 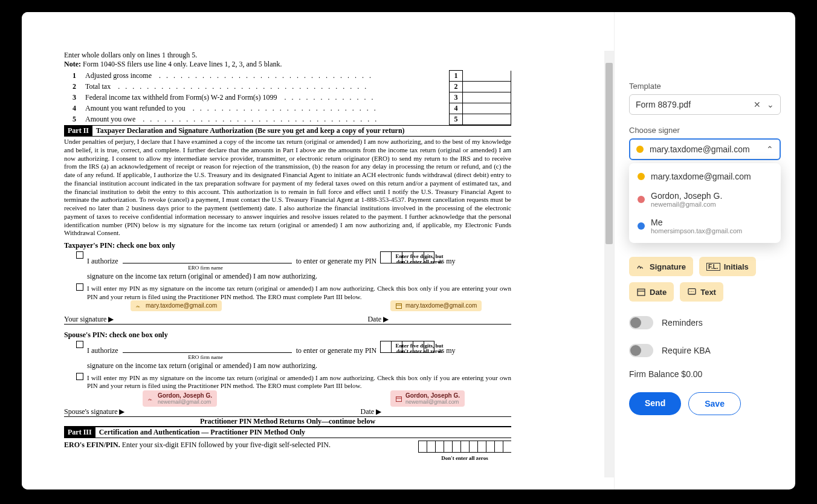 What do you see at coordinates (288, 98) in the screenshot?
I see `amounts-table: 1Adjusted gross income . . . . . . . . .…` at bounding box center [288, 98].